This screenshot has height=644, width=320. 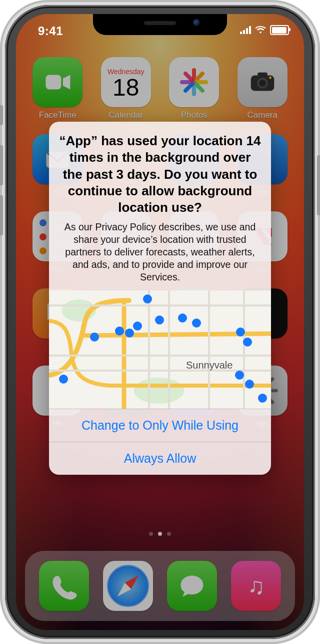 I want to click on always-allow-button: Always Allow, so click(x=160, y=458).